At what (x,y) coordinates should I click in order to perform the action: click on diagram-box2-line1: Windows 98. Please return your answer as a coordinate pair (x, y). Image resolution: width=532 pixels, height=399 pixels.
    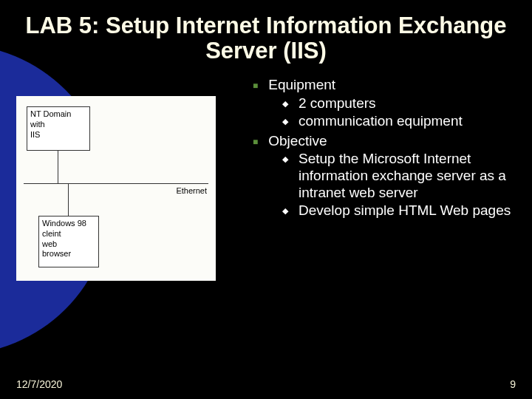
    Looking at the image, I should click on (69, 224).